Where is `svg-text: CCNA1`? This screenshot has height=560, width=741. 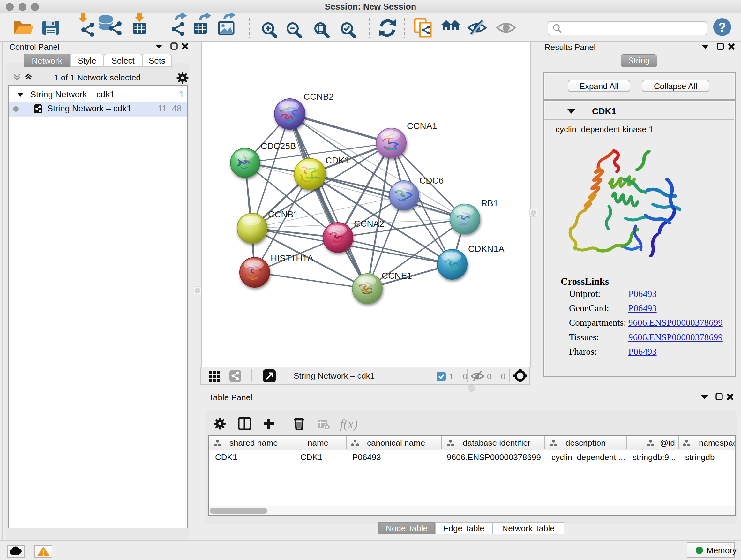
svg-text: CCNA1 is located at coordinates (422, 126).